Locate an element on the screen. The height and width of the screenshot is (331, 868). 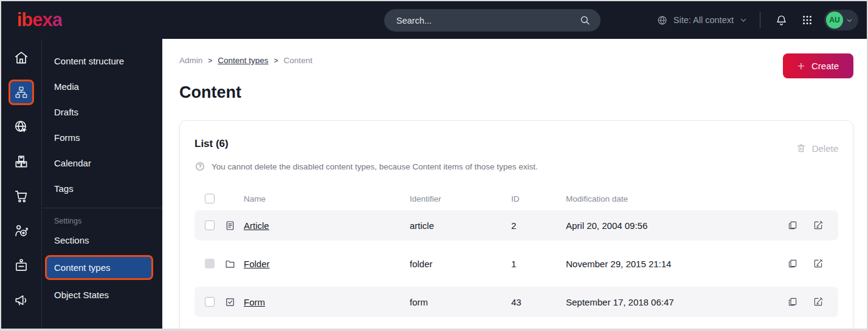
sidebar-item-content-types: Content types is located at coordinates (99, 267).